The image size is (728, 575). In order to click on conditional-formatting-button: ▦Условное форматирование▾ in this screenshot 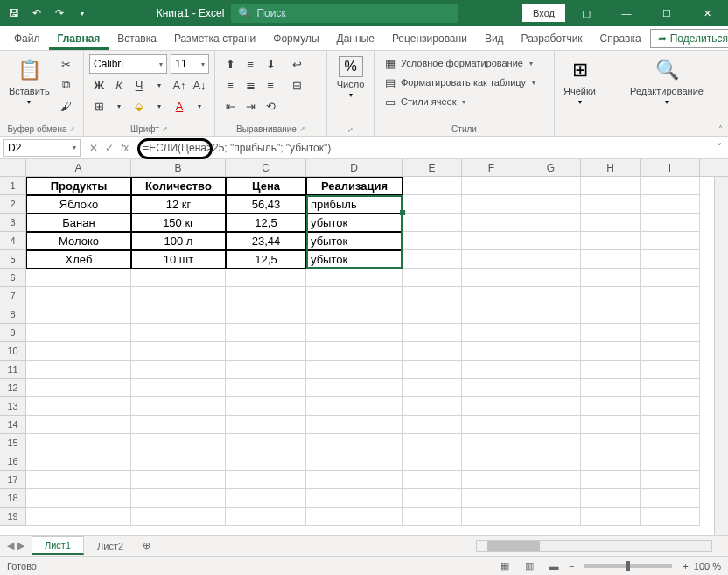, I will do `click(464, 63)`.